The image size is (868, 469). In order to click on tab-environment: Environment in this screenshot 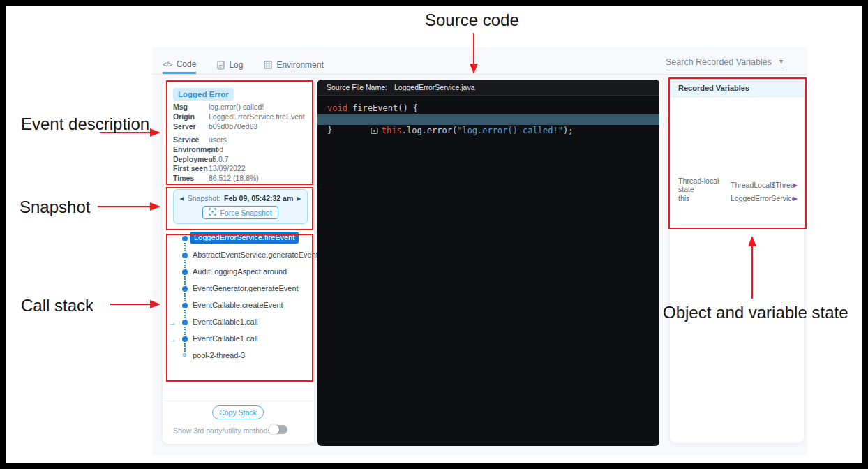, I will do `click(293, 65)`.